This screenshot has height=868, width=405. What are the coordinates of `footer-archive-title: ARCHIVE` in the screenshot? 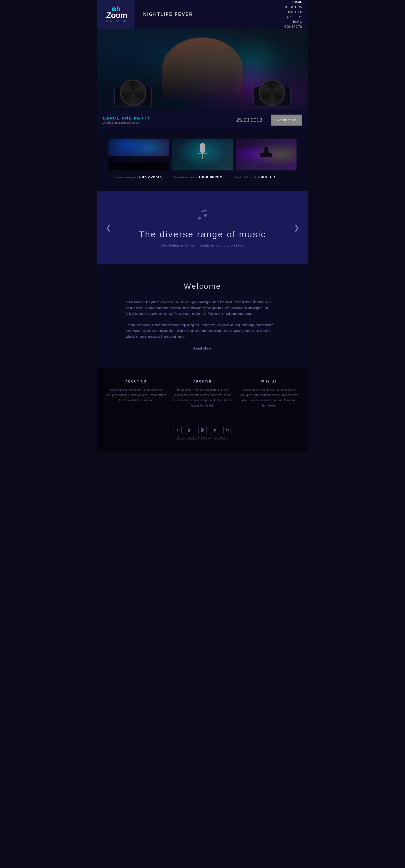 It's located at (202, 381).